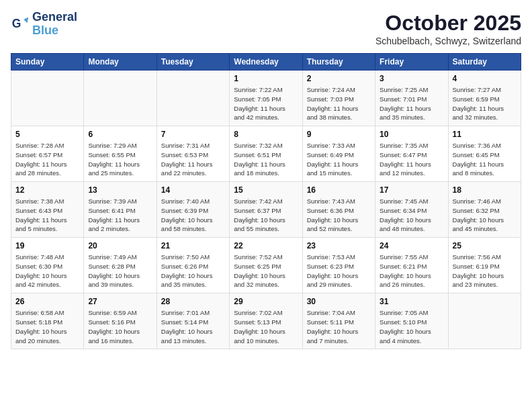 The height and width of the screenshot is (411, 532). What do you see at coordinates (47, 160) in the screenshot?
I see `day-info: Sunrise: 7:28 AMSunset: 6:57 PMDaylight:…` at bounding box center [47, 160].